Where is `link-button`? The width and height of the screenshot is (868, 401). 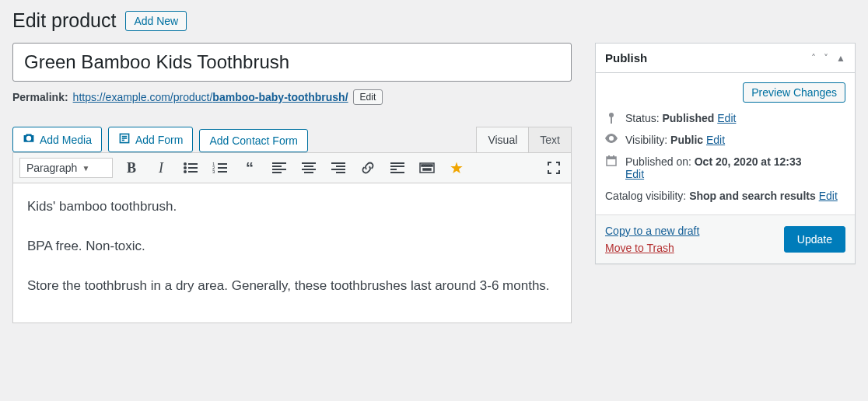 link-button is located at coordinates (368, 168).